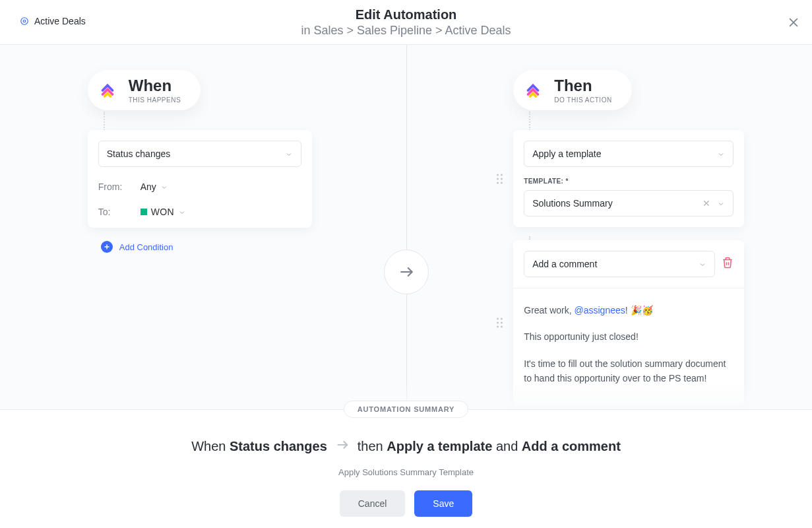 Image resolution: width=812 pixels, height=528 pixels. Describe the element at coordinates (406, 227) in the screenshot. I see `center-divider` at that location.